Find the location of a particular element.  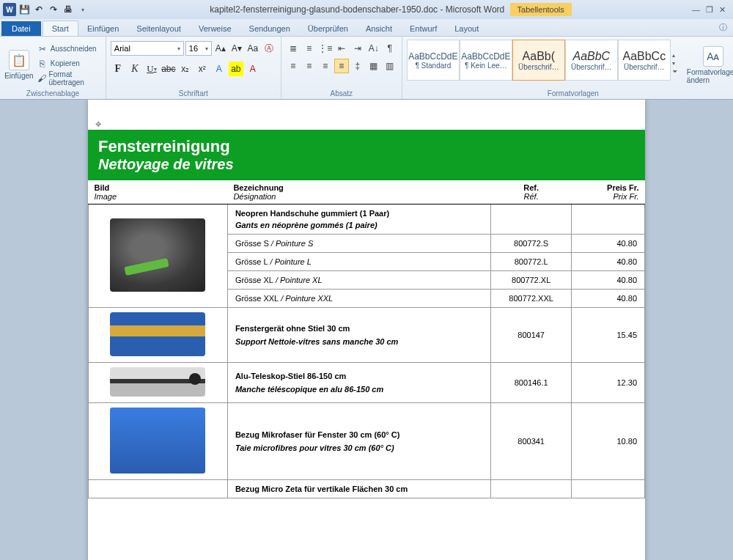

styles-label: Formatvorlagen is located at coordinates (570, 94).